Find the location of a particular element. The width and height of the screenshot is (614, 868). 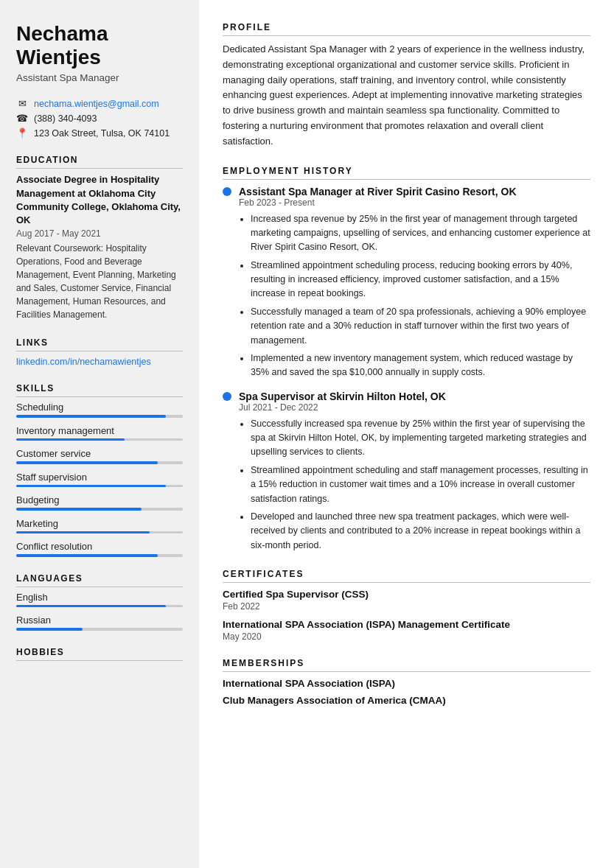

contact-address: 📍 123 Oak Street, Tulsa, OK 74101 is located at coordinates (100, 133).